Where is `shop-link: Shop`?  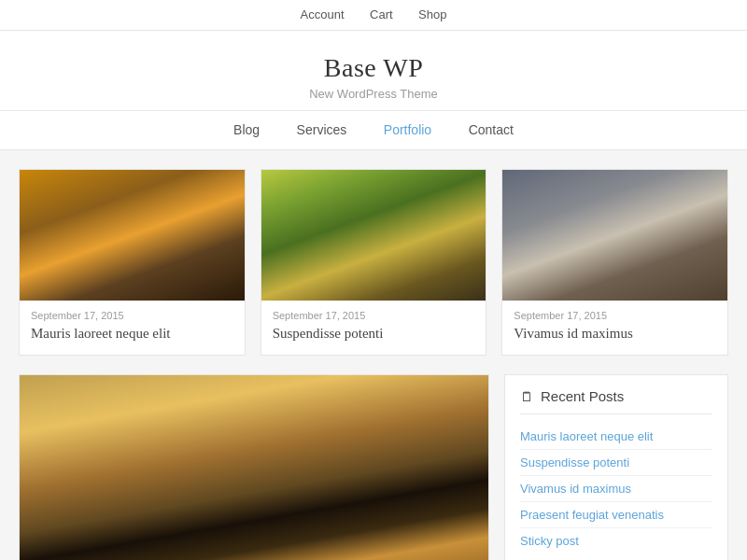 shop-link: Shop is located at coordinates (432, 15).